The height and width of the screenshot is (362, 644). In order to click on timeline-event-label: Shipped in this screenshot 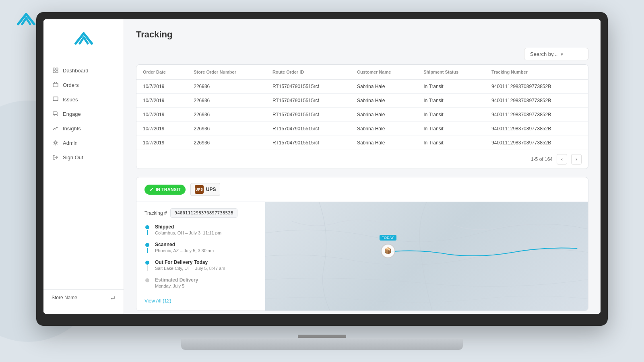, I will do `click(206, 227)`.